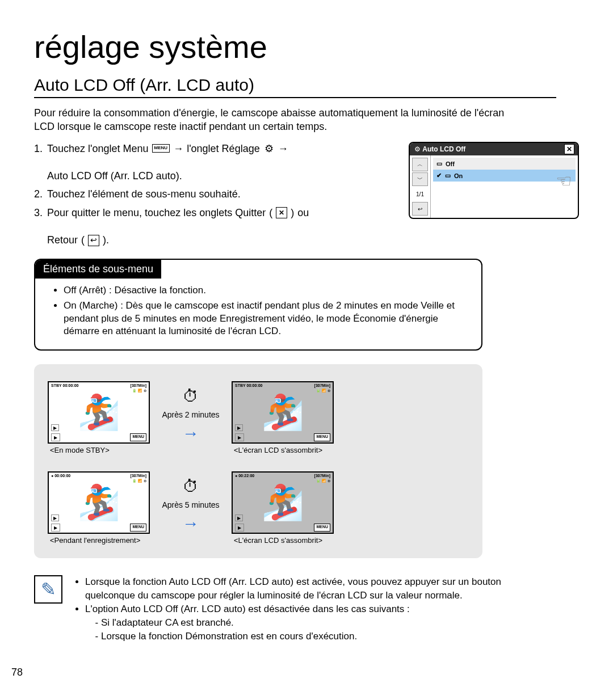 The width and height of the screenshot is (613, 700). Describe the element at coordinates (450, 164) in the screenshot. I see `menu-off-label: Off` at that location.